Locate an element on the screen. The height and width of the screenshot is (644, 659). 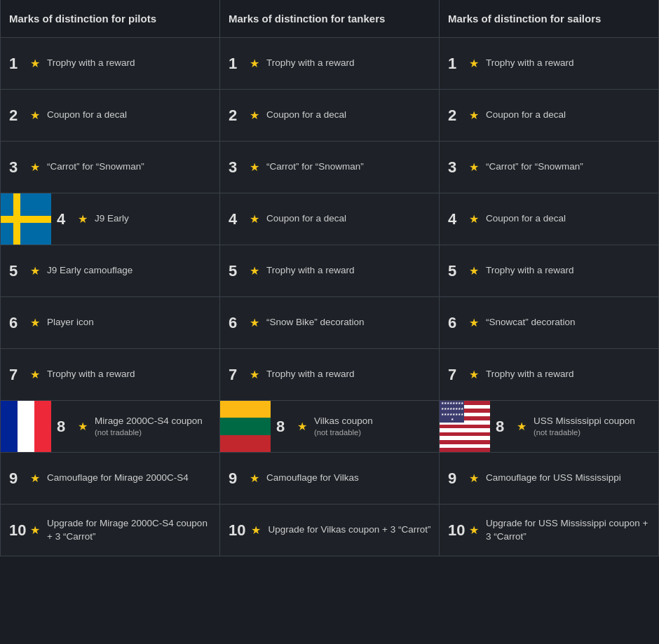
cell-col0-row0: 1 ★ Trophy with a reward is located at coordinates (111, 64).